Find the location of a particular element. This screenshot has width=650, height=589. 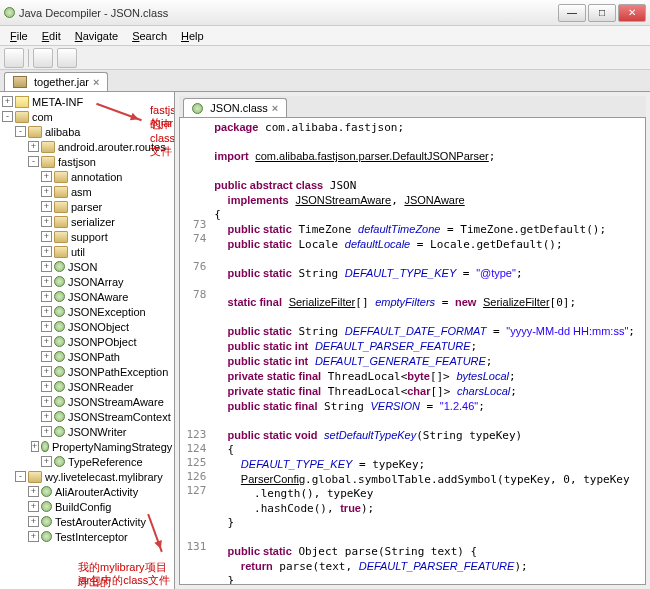

toolbar is located at coordinates (325, 58).